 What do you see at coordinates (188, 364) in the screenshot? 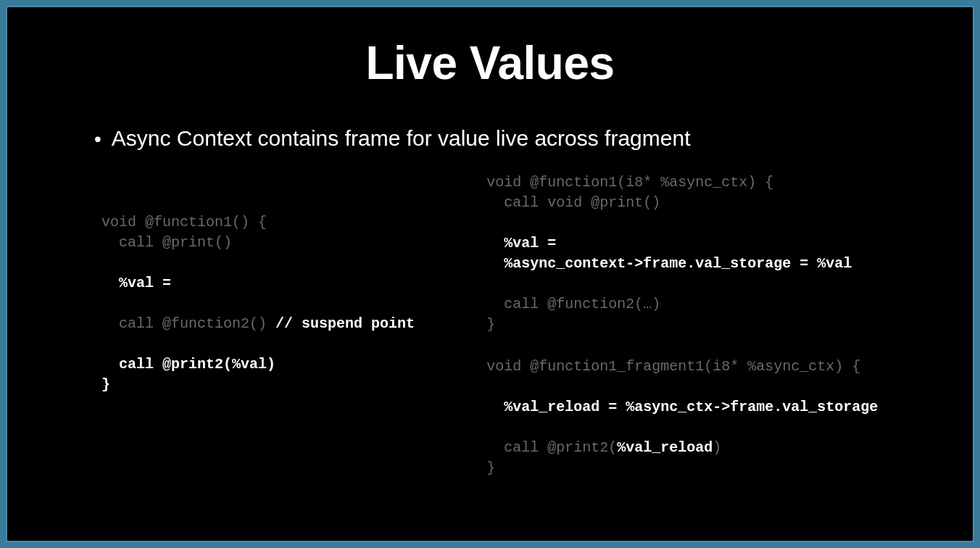
I see `code-line: call @print2(%val)` at bounding box center [188, 364].